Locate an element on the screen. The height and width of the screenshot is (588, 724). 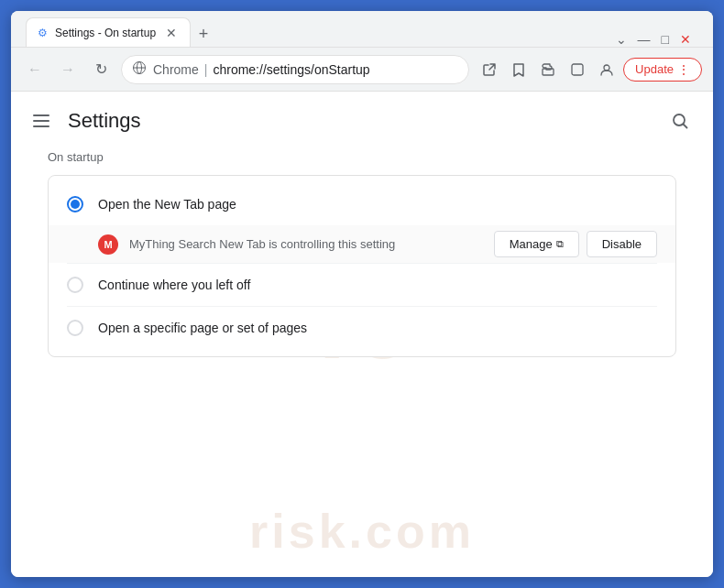
tab-search-icon is located at coordinates (577, 70).